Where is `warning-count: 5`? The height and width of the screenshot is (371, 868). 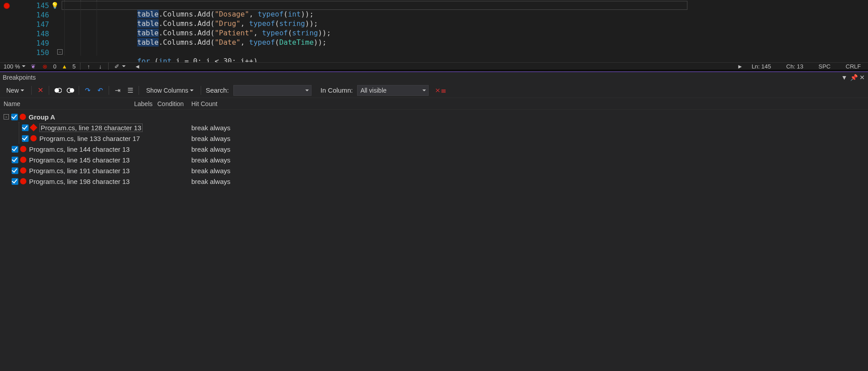 warning-count: 5 is located at coordinates (74, 66).